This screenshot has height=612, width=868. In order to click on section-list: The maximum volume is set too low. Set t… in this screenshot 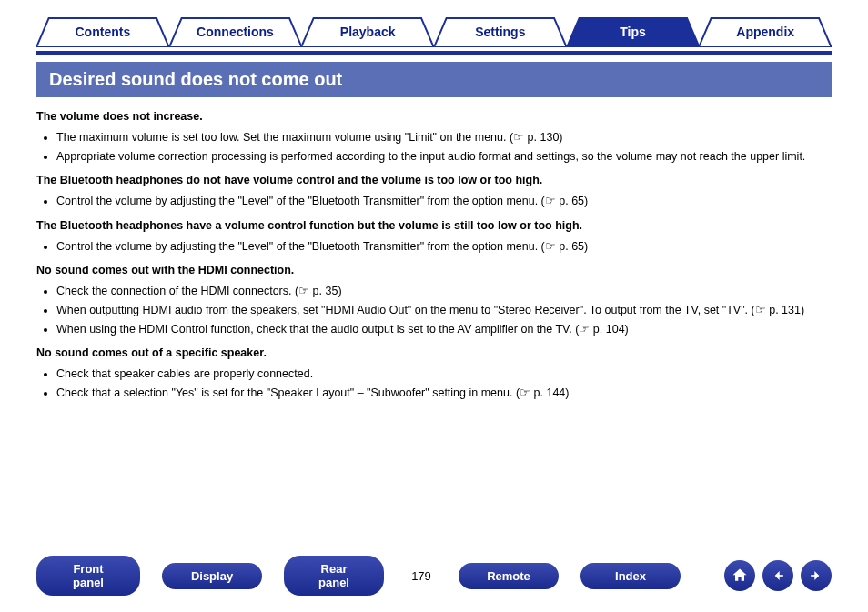, I will do `click(434, 147)`.